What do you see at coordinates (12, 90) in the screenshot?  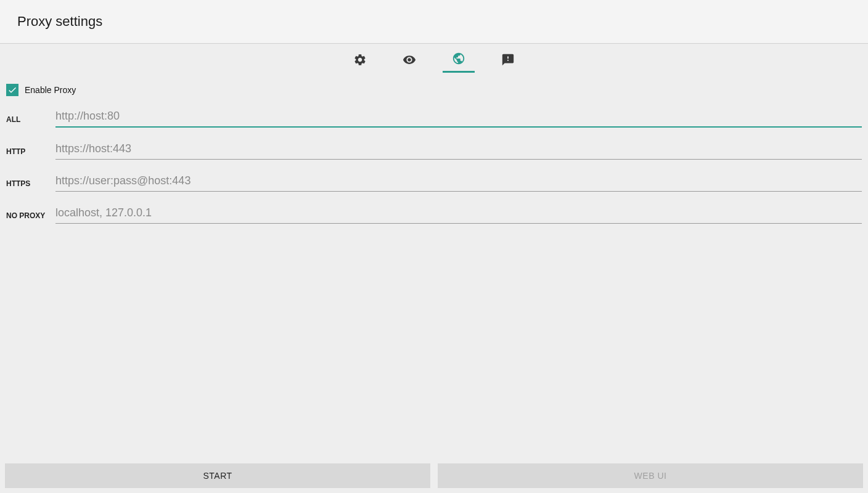 I see `enable-proxy-checkbox` at bounding box center [12, 90].